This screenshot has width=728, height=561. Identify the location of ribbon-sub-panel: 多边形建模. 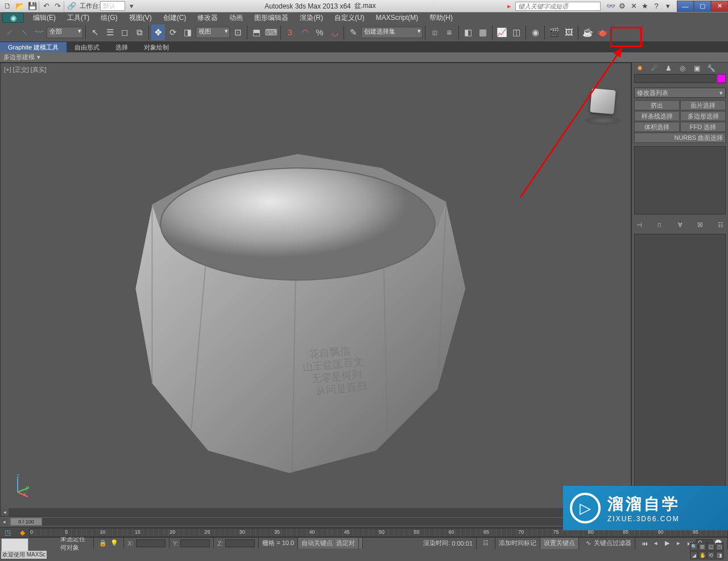
(364, 57).